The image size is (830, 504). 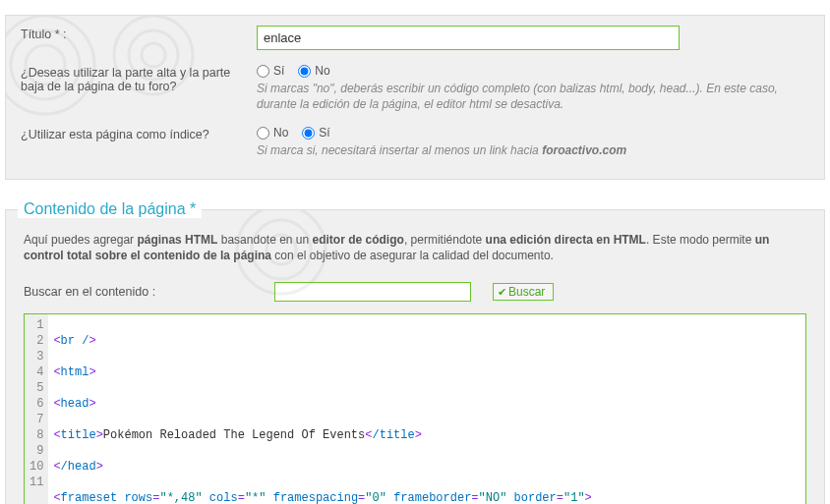 What do you see at coordinates (36, 409) in the screenshot?
I see `line-gutter: 1234567891011` at bounding box center [36, 409].